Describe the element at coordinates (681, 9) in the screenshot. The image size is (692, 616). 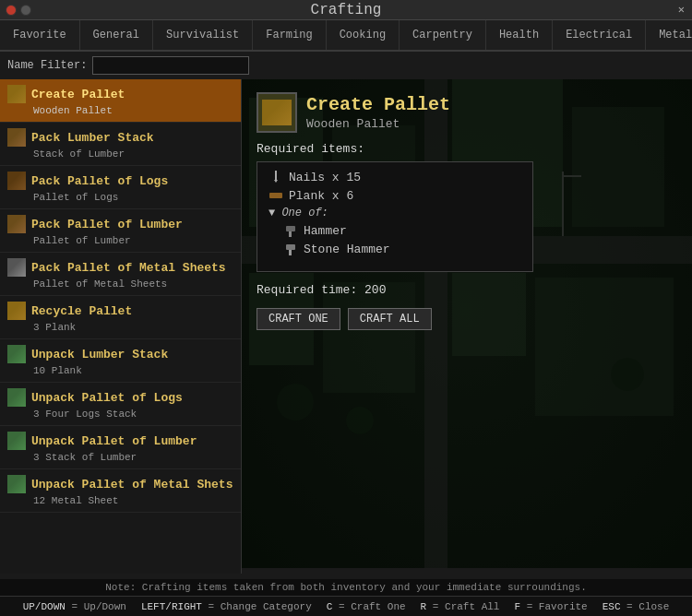
I see `close-x-icon: ✕` at that location.